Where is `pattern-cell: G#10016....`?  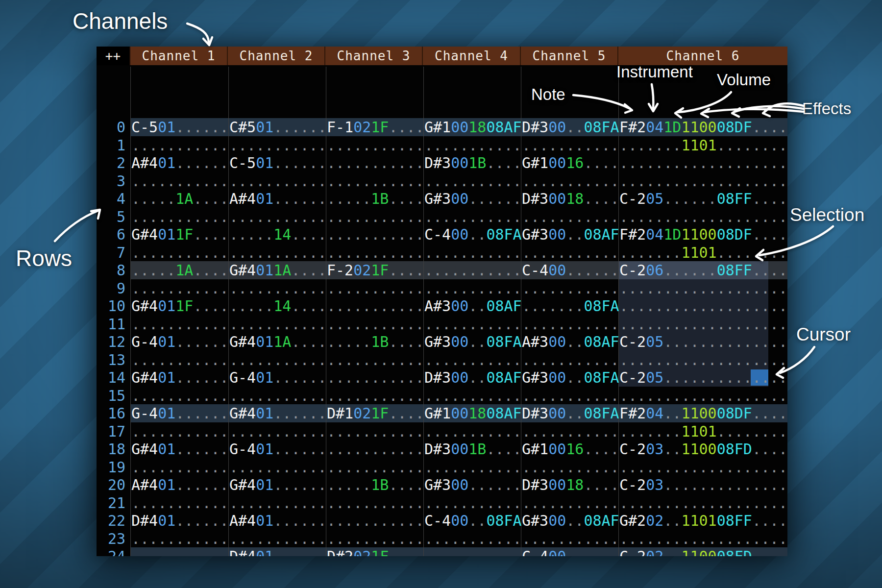
pattern-cell: G#10016.... is located at coordinates (570, 163).